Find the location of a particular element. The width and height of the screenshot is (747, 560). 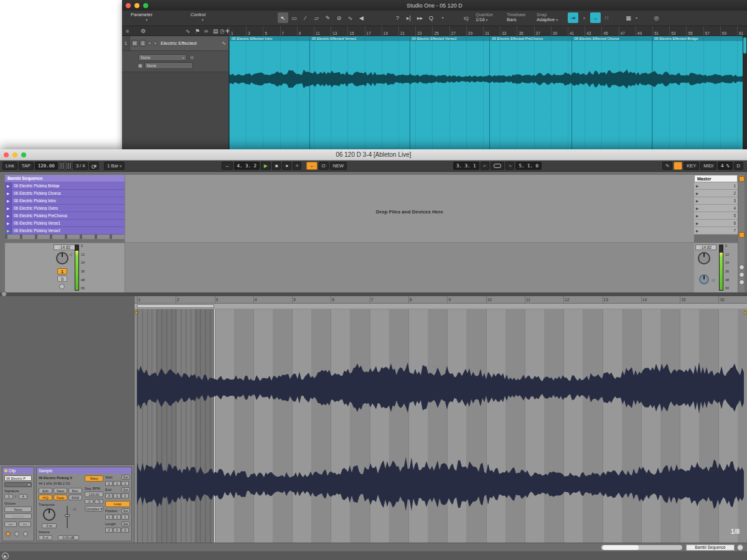

insert-selector: None ▾ is located at coordinates (162, 57).